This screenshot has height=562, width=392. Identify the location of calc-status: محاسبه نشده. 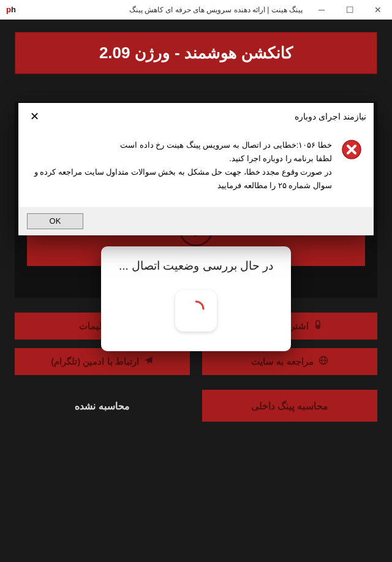
(102, 406).